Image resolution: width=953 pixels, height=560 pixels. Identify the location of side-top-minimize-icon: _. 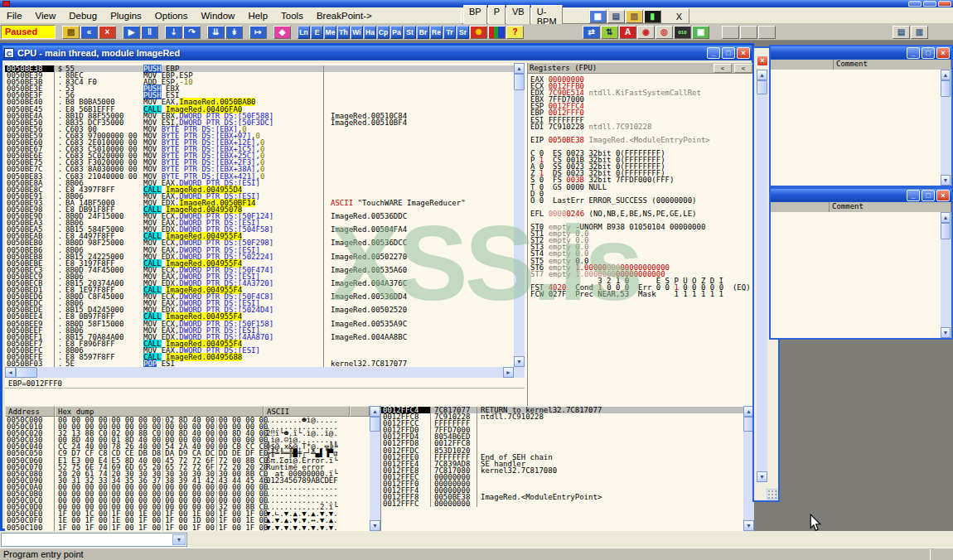
(913, 53).